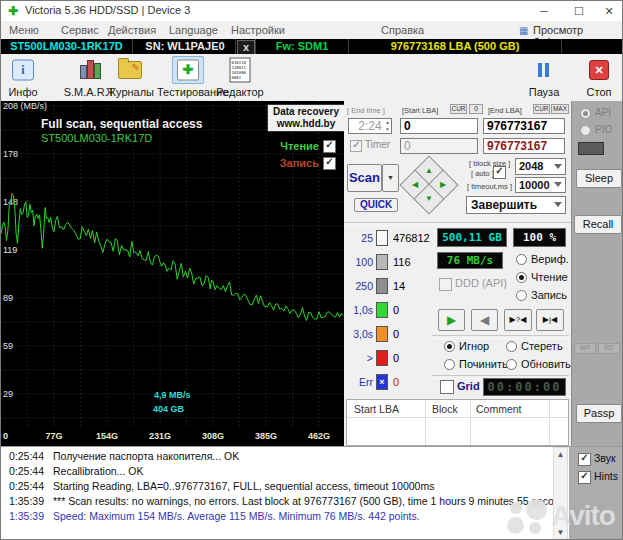  Describe the element at coordinates (540, 166) in the screenshot. I see `block-size-select: 2048` at that location.